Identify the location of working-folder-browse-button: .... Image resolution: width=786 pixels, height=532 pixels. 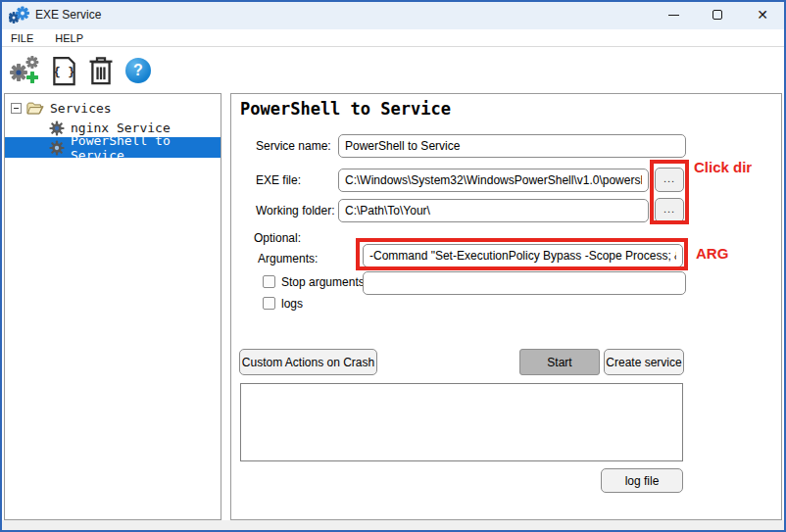
(669, 210).